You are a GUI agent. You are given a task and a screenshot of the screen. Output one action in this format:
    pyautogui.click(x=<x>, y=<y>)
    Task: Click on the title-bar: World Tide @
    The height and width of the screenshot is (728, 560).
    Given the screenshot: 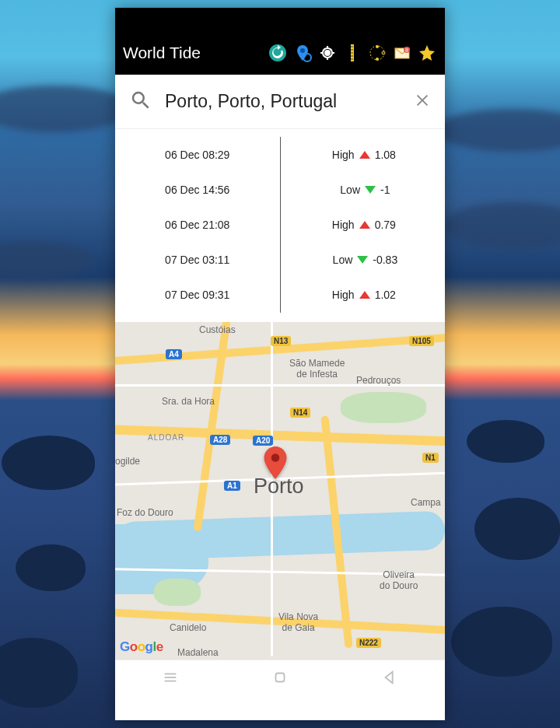 What is the action you would take?
    pyautogui.click(x=280, y=53)
    